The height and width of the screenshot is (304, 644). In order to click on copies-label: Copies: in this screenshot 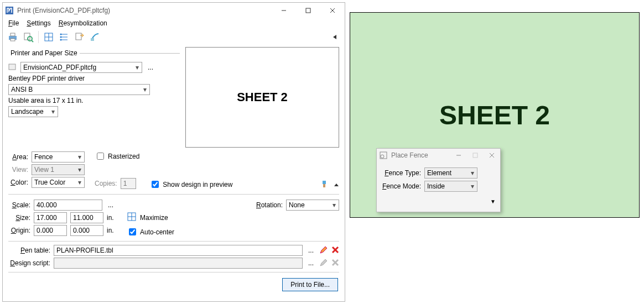, I will do `click(106, 184)`.